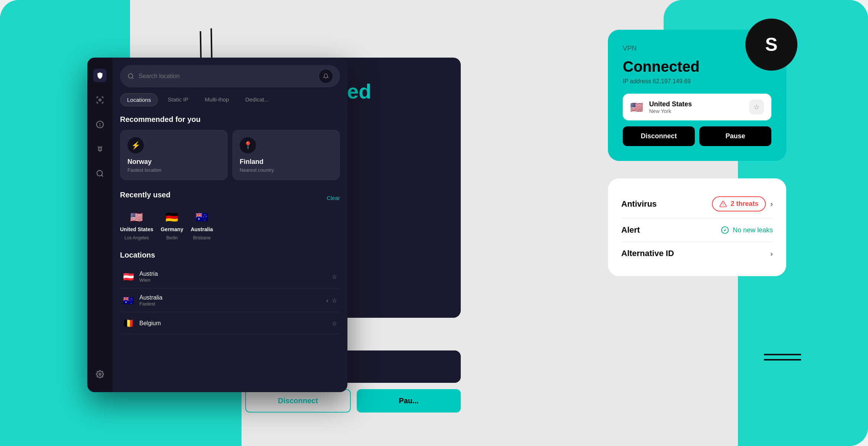 The height and width of the screenshot is (446, 868). Describe the element at coordinates (696, 107) in the screenshot. I see `card-location-info: United States New York` at that location.